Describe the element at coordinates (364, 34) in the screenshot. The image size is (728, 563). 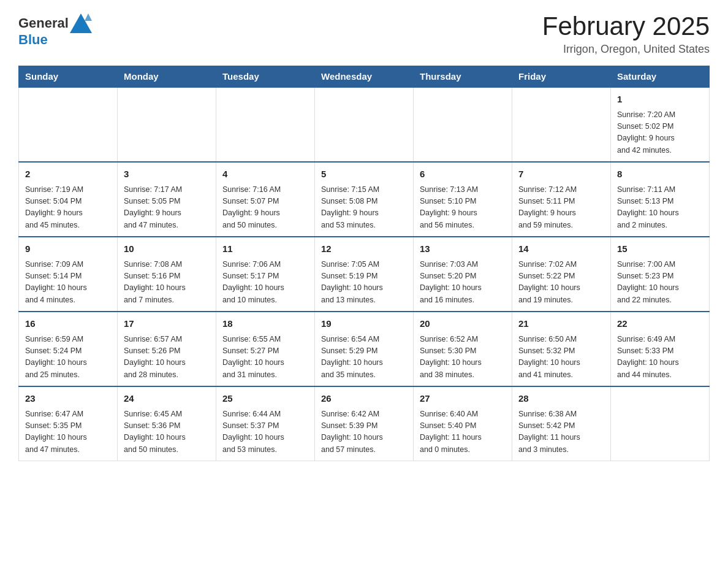
I see `page-header: General Blue February 2025 Irrigon, Oreg…` at that location.